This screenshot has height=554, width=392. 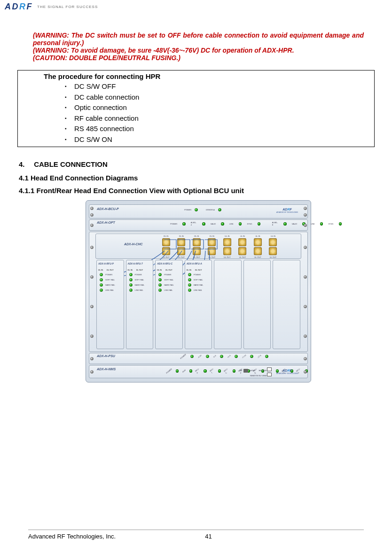 What do you see at coordinates (71, 164) in the screenshot?
I see `section-title: CABLE CONNECTION` at bounding box center [71, 164].